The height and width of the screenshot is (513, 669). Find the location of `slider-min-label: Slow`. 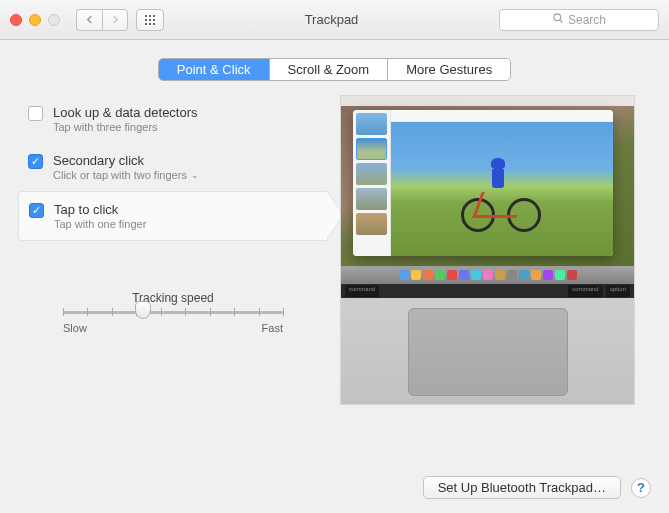

slider-min-label: Slow is located at coordinates (75, 328).